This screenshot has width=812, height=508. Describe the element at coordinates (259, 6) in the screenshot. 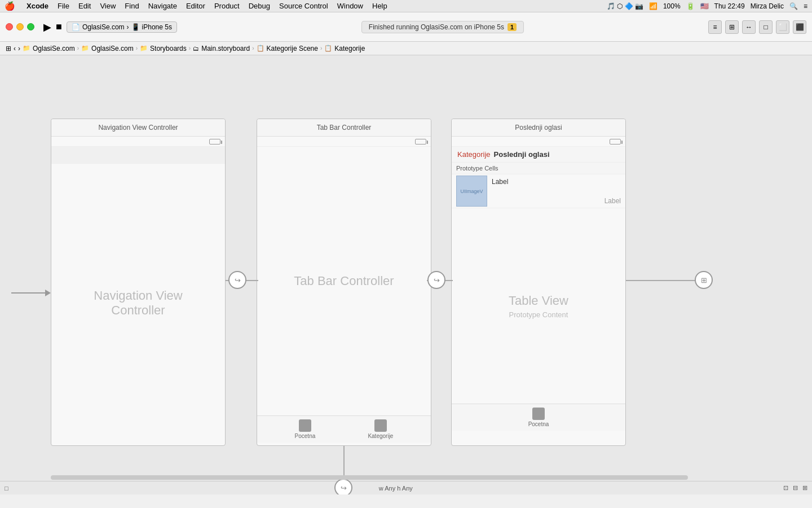

I see `menu-debug: Debug` at that location.